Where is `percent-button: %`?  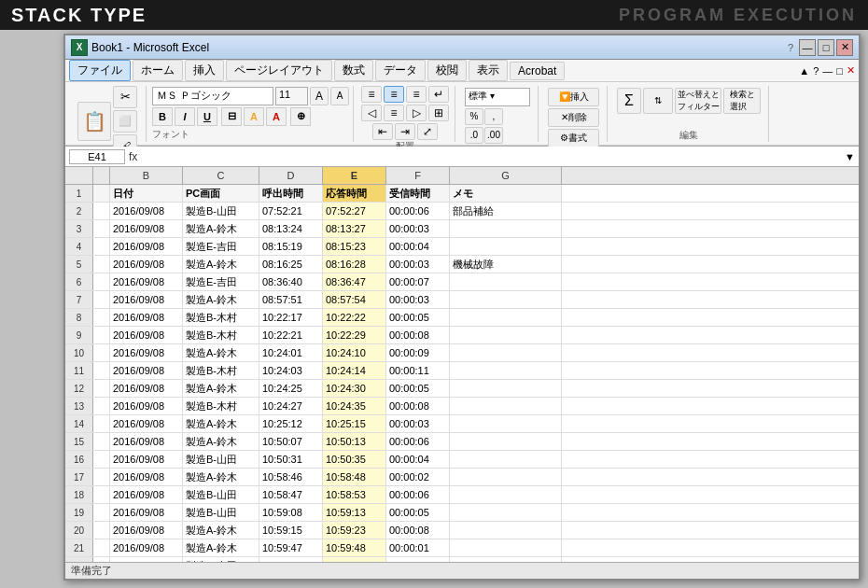 percent-button: % is located at coordinates (474, 117).